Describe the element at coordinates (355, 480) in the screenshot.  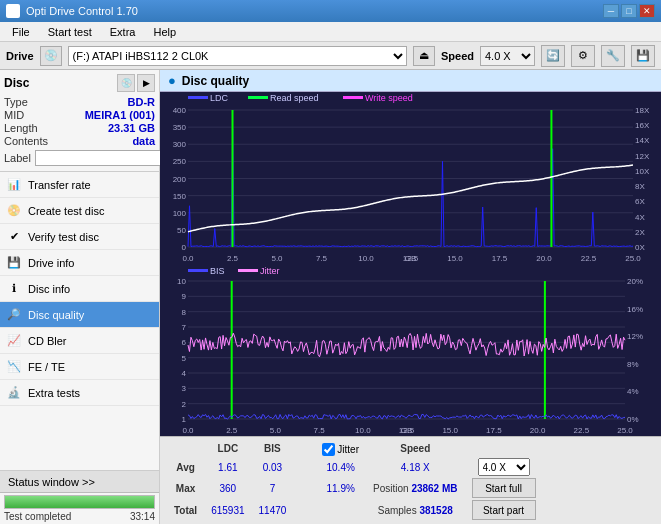
I see `stats-table: LDC BIS Jitter Speed Avg 1.61 0.0` at that location.